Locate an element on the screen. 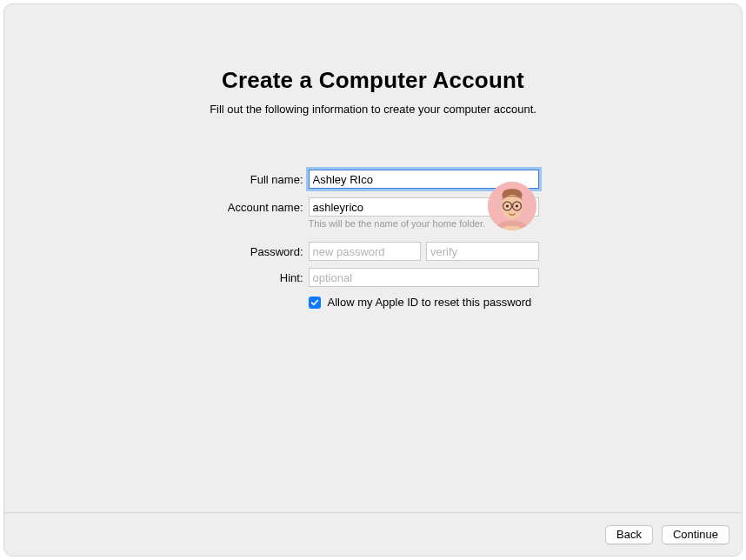  continue-button: Continue is located at coordinates (696, 535).